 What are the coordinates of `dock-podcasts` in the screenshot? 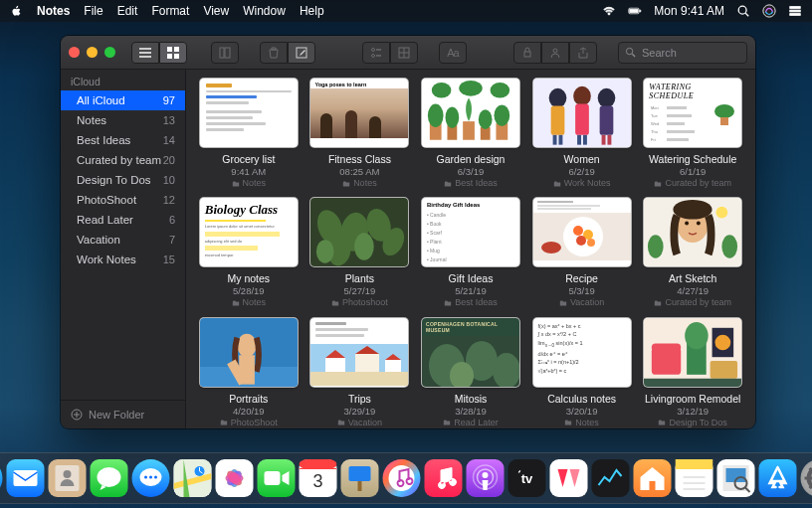 It's located at (486, 478).